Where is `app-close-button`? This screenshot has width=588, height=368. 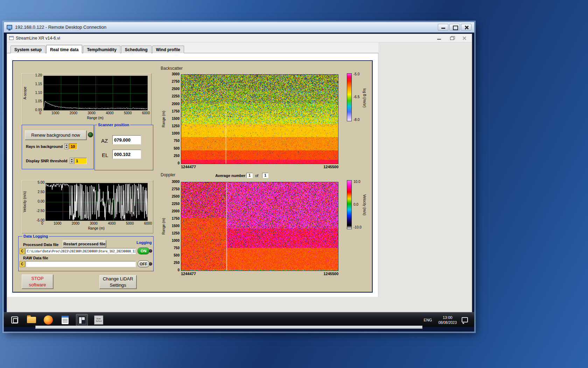
app-close-button is located at coordinates (464, 38).